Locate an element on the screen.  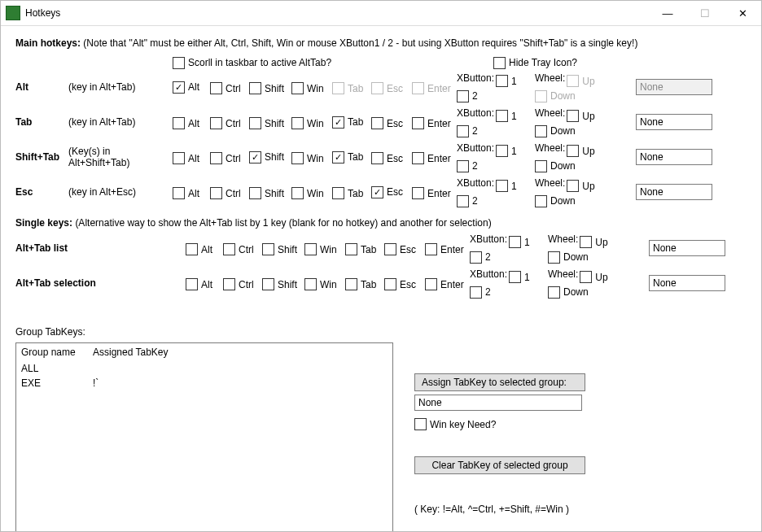
row-name: Alt+Tab list is located at coordinates (42, 248).